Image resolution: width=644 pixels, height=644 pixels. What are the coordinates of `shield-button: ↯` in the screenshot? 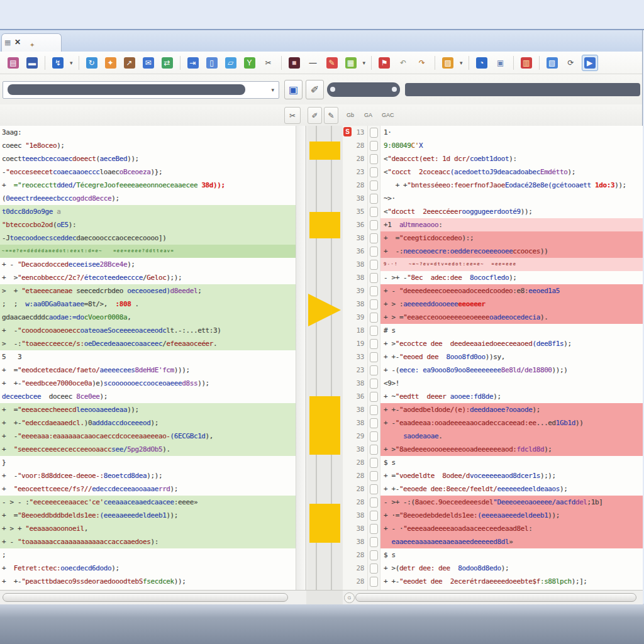 It's located at (58, 63).